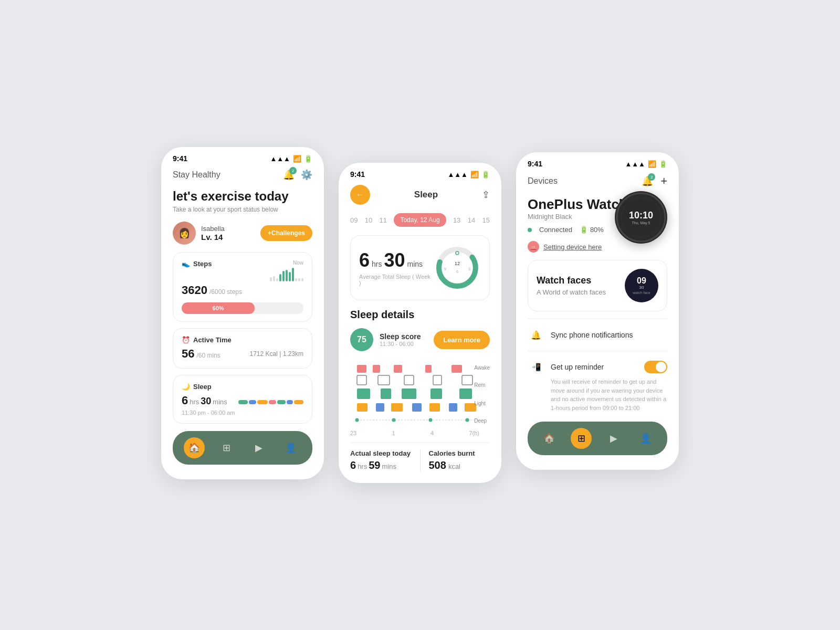 Image resolution: width=840 pixels, height=630 pixels. Describe the element at coordinates (663, 164) in the screenshot. I see `battery-icon-3: 🔋` at that location.